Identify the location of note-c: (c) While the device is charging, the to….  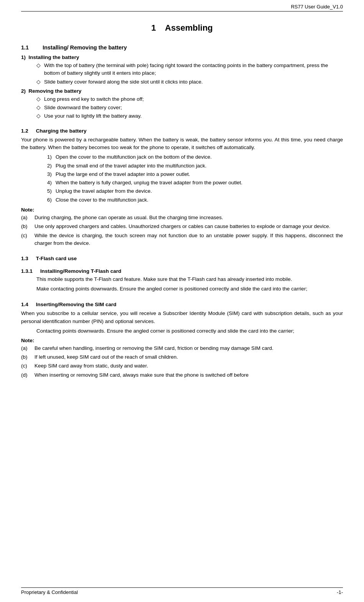
(182, 240).